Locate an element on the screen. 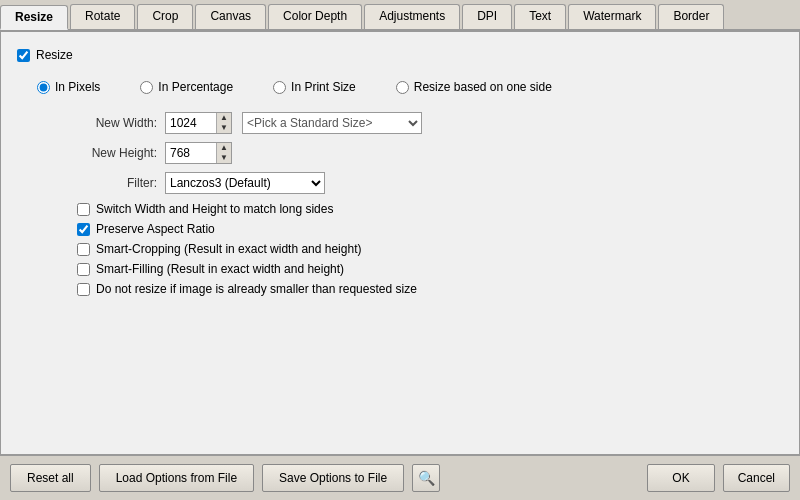 The image size is (800, 500). checkbox-smart-fill-input is located at coordinates (84, 270).